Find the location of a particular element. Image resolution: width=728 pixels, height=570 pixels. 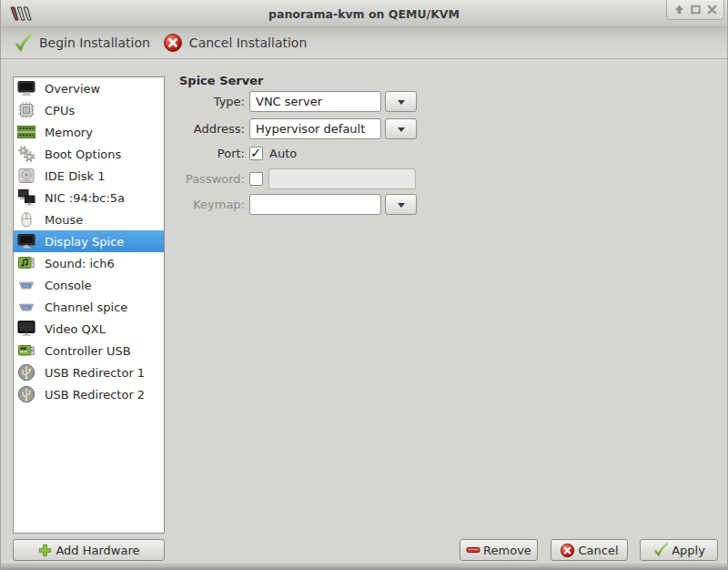

close-button is located at coordinates (712, 9).